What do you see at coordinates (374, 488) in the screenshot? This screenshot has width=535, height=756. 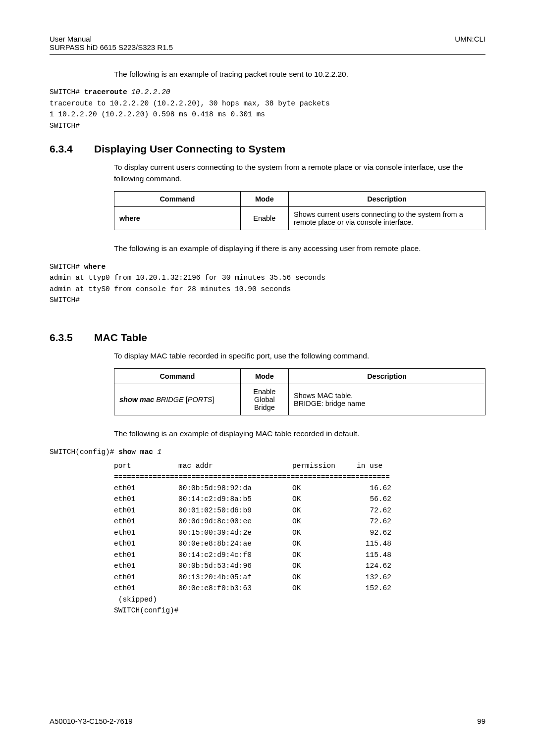 I see `cell: 16.62` at bounding box center [374, 488].